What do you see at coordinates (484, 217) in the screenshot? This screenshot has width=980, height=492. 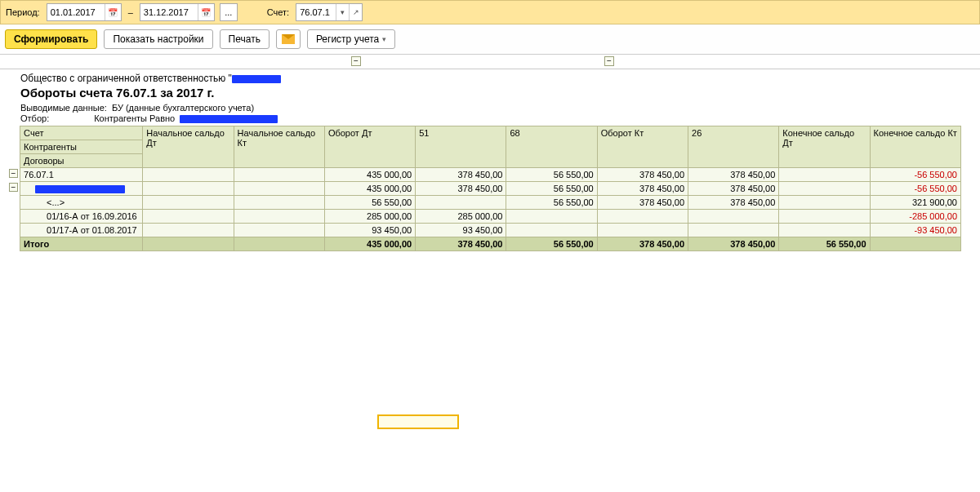 I see `table-row: 01/16-А от 16.09.2016285 000,00285 000,0…` at bounding box center [484, 217].